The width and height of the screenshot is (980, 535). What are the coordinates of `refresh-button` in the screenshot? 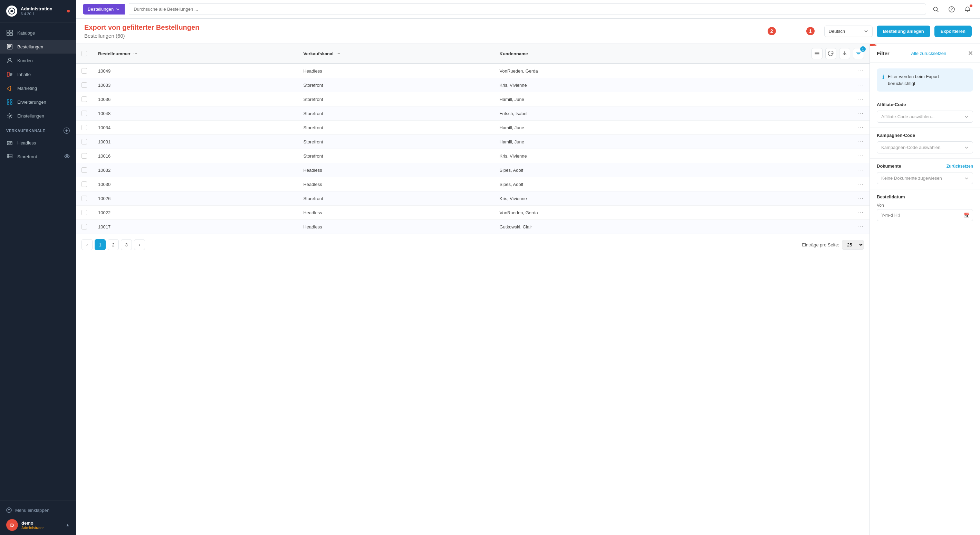 It's located at (831, 53).